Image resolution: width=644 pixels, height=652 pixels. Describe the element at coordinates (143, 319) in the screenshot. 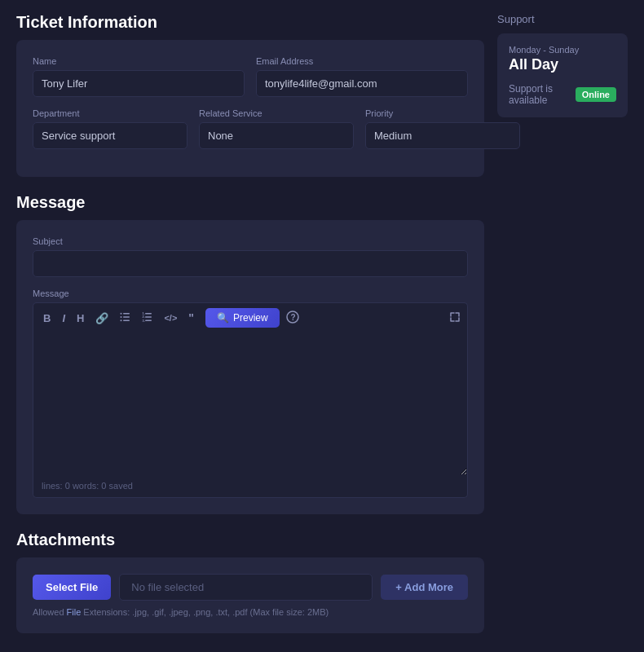

I see `svg-text: 3.` at that location.